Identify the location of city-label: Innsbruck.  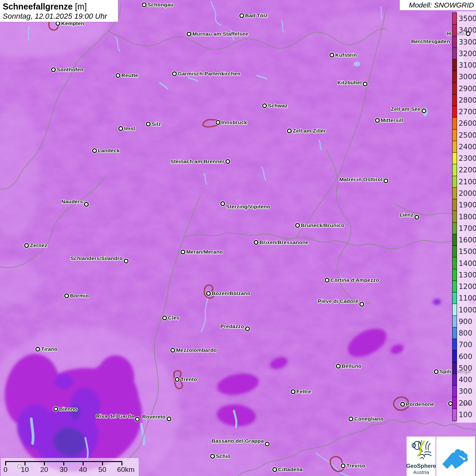
(234, 122).